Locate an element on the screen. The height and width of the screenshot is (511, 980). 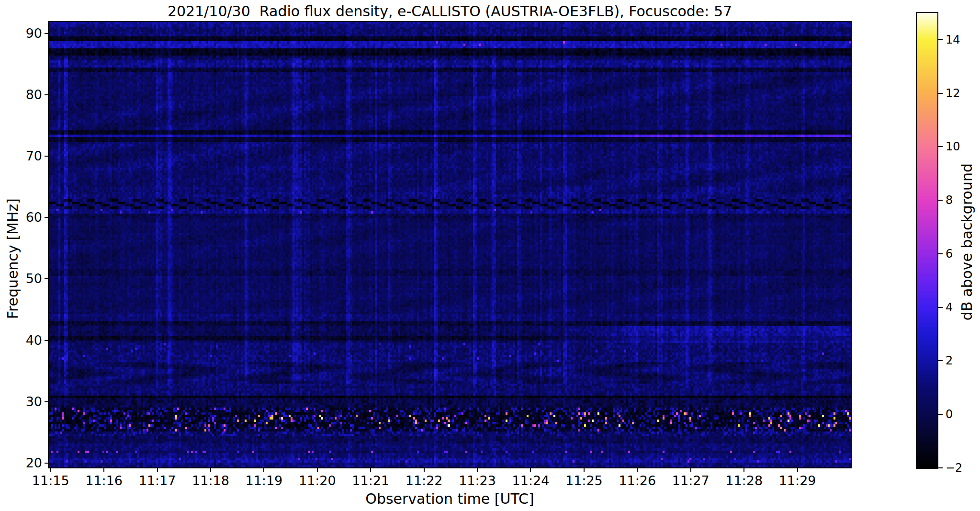
colorbar-canvas is located at coordinates (927, 240).